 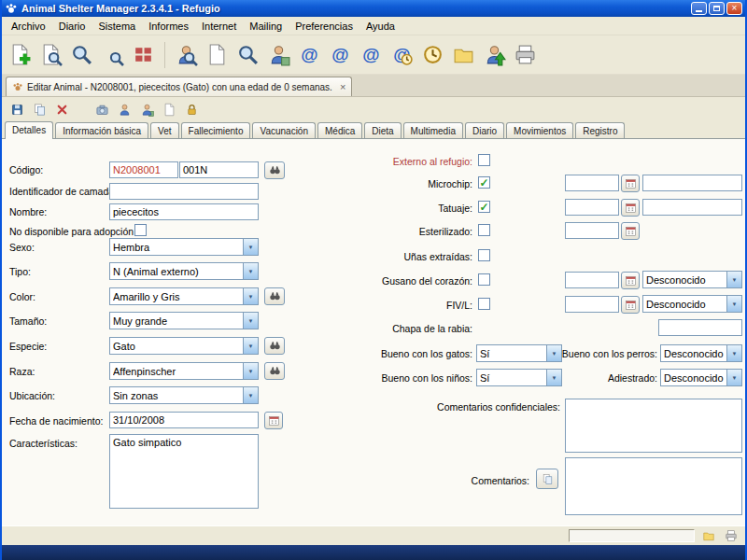 What do you see at coordinates (592, 280) in the screenshot?
I see `gusano-date-input` at bounding box center [592, 280].